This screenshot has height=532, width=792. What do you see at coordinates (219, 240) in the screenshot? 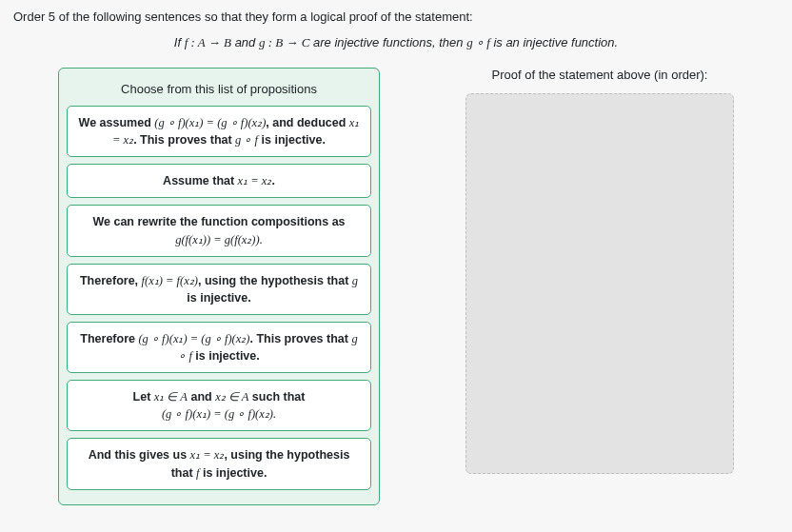
I see `prop-math: g(f(x₁)) = g(f(x₂)).` at bounding box center [219, 240].